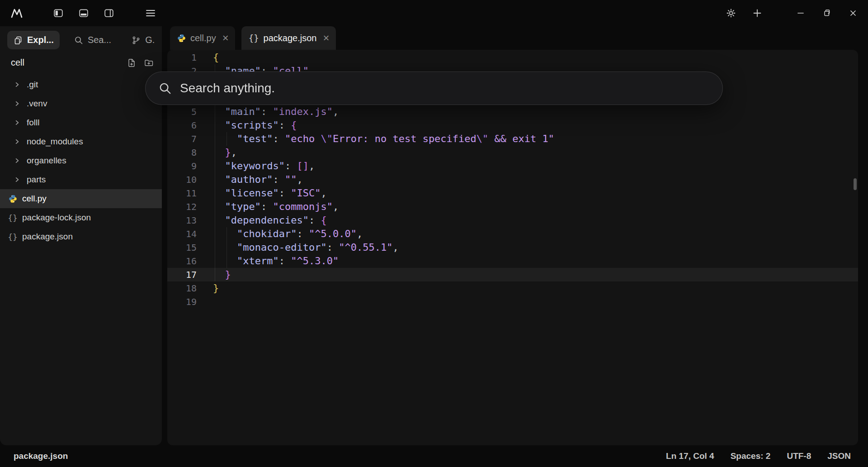 The height and width of the screenshot is (467, 868). Describe the element at coordinates (513, 275) in the screenshot. I see `code-line: 17 }` at that location.